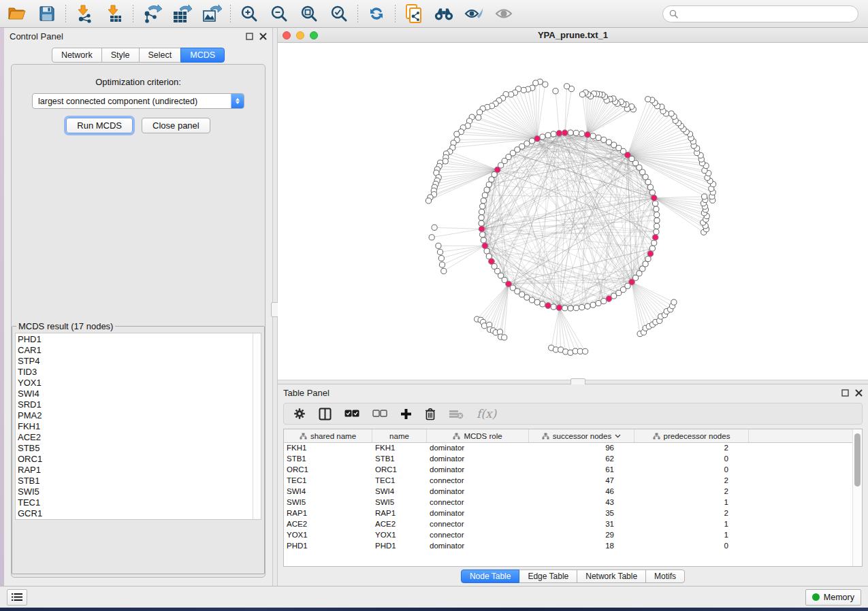 This screenshot has height=611, width=868. Describe the element at coordinates (376, 14) in the screenshot. I see `apply-preferred-layout-icon` at that location.